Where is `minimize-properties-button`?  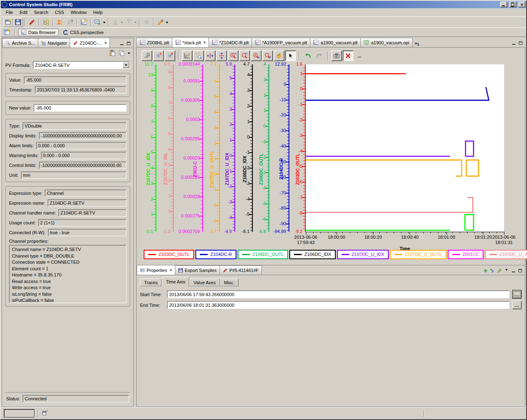 minimize-properties-button is located at coordinates (513, 271).